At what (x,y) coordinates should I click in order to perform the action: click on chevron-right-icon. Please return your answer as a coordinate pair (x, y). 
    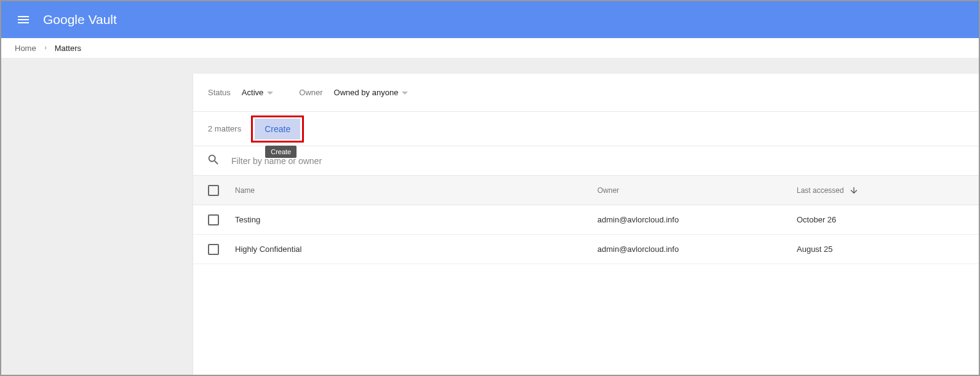
    Looking at the image, I should click on (46, 48).